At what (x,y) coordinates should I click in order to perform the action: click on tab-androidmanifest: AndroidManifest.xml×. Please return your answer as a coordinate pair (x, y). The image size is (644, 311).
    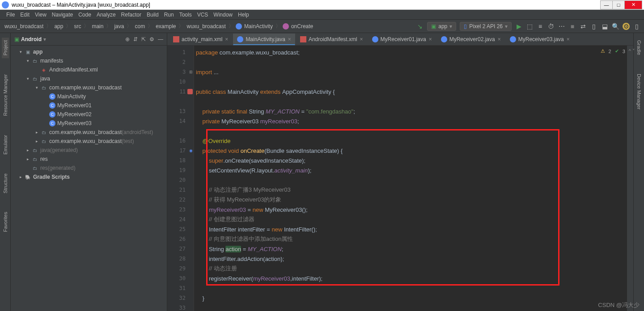
    Looking at the image, I should click on (332, 39).